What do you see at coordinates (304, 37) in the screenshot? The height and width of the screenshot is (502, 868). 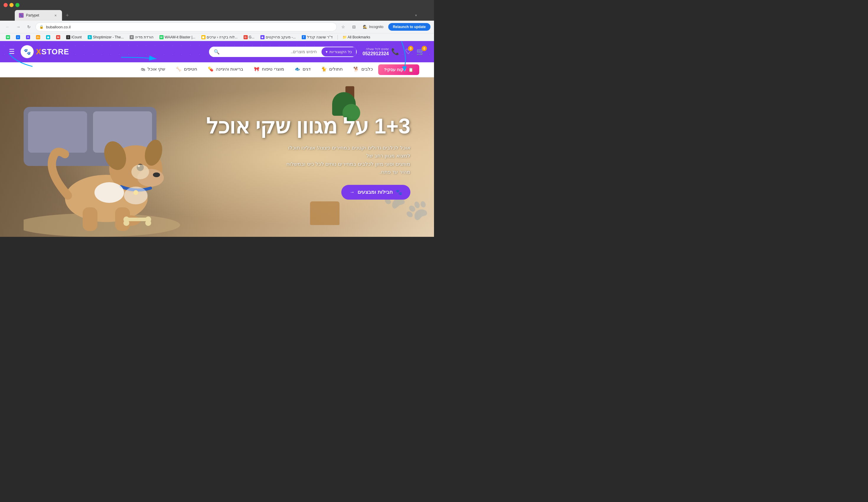 I see `facebook-favicon: f` at bounding box center [304, 37].